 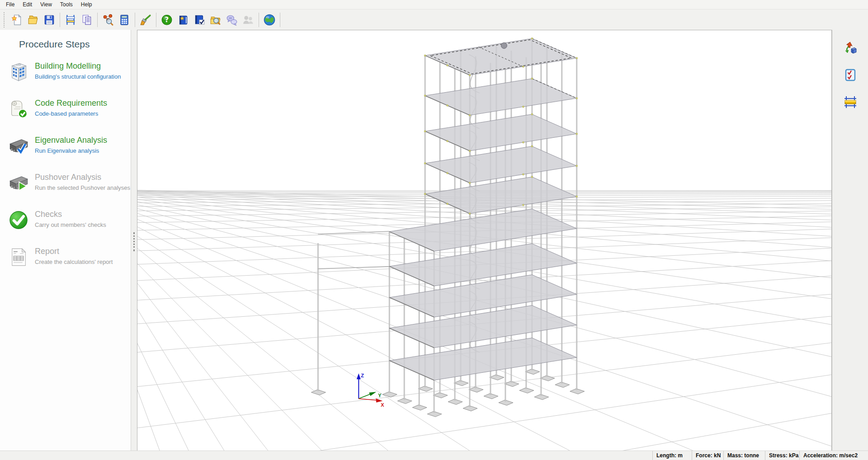 What do you see at coordinates (232, 20) in the screenshot?
I see `forum-icon` at bounding box center [232, 20].